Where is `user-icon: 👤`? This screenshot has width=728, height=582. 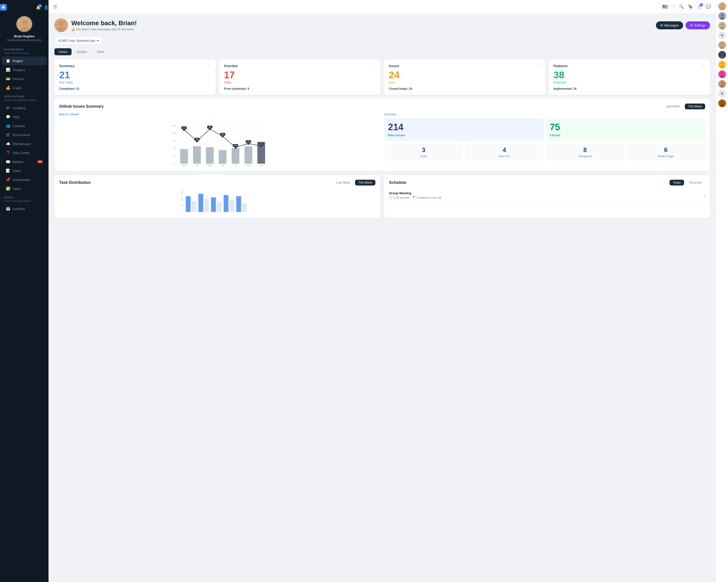 user-icon: 👤 is located at coordinates (46, 7).